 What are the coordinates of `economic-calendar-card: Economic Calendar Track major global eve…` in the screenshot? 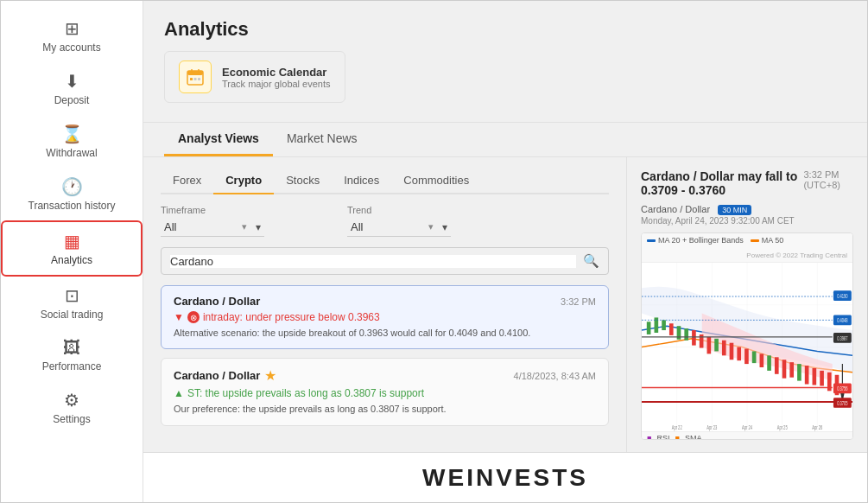 It's located at (255, 77).